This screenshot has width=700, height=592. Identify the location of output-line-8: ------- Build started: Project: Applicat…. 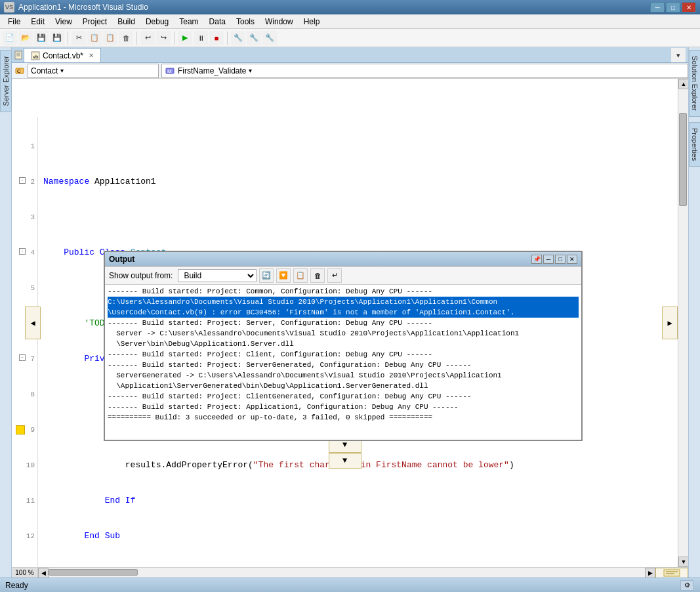
(343, 407).